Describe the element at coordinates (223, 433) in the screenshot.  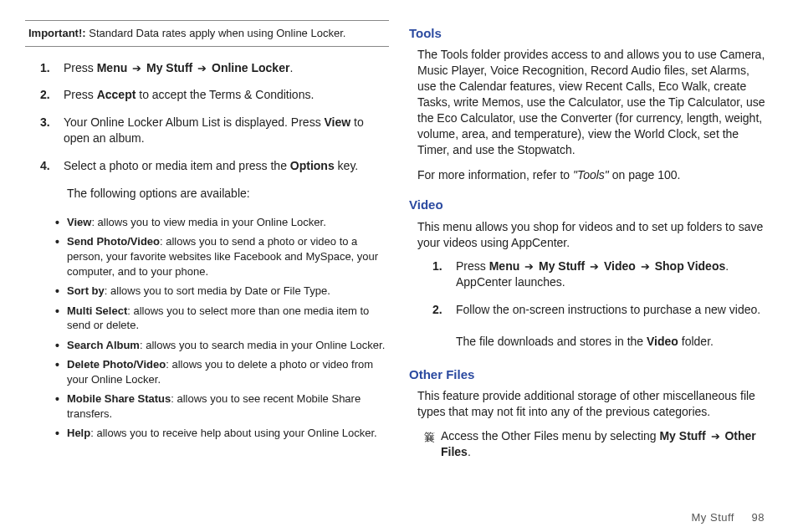
I see `option-help: Help: allows you to receive help about u…` at that location.